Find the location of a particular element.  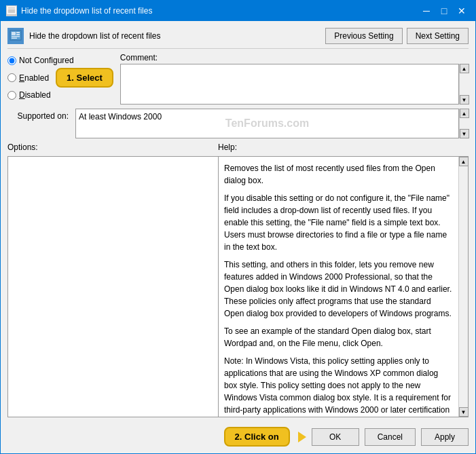

comment-area: Comment: ▲ ▼ is located at coordinates (295, 79).